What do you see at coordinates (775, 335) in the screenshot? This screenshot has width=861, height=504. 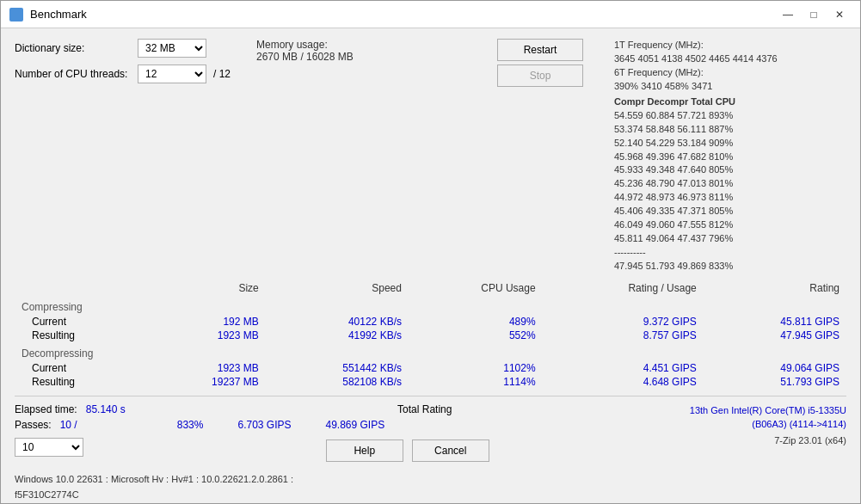 I see `comp-resulting-rating: 47.945 GIPS` at bounding box center [775, 335].